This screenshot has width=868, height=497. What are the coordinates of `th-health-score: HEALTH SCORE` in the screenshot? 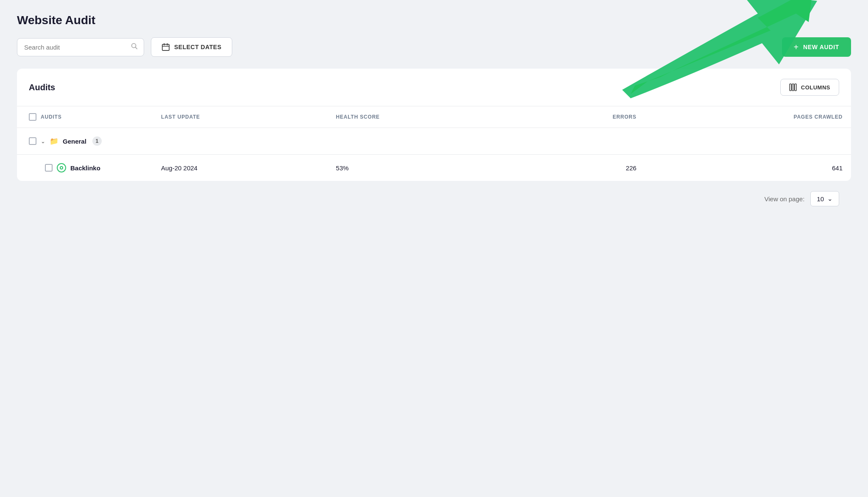 It's located at (423, 117).